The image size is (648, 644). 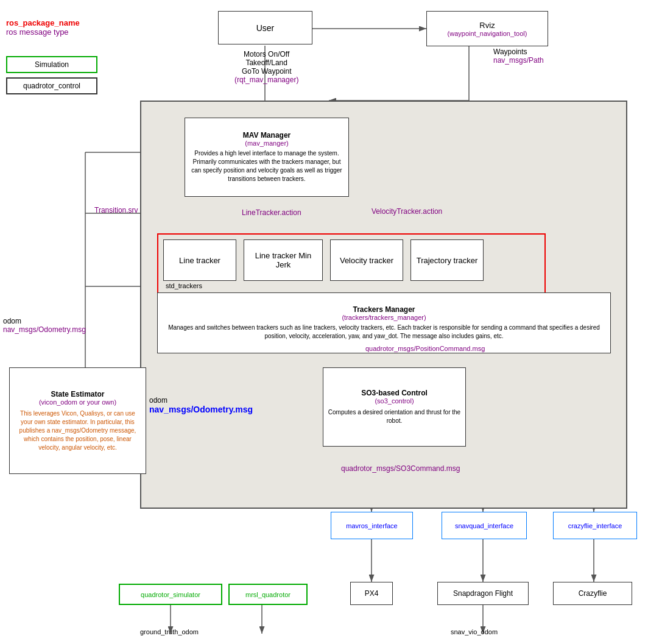 What do you see at coordinates (52, 65) in the screenshot?
I see `simulation-label: Simulation` at bounding box center [52, 65].